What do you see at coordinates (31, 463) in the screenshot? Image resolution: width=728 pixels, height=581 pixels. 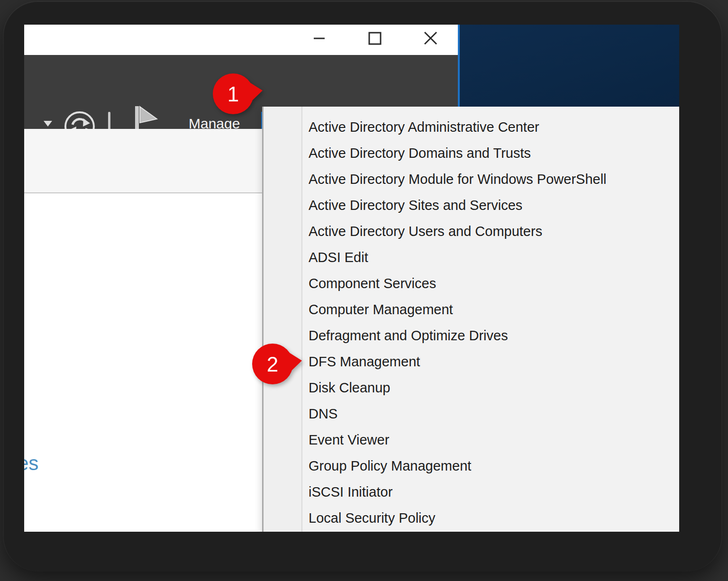 I see `partial-link-text: es` at bounding box center [31, 463].